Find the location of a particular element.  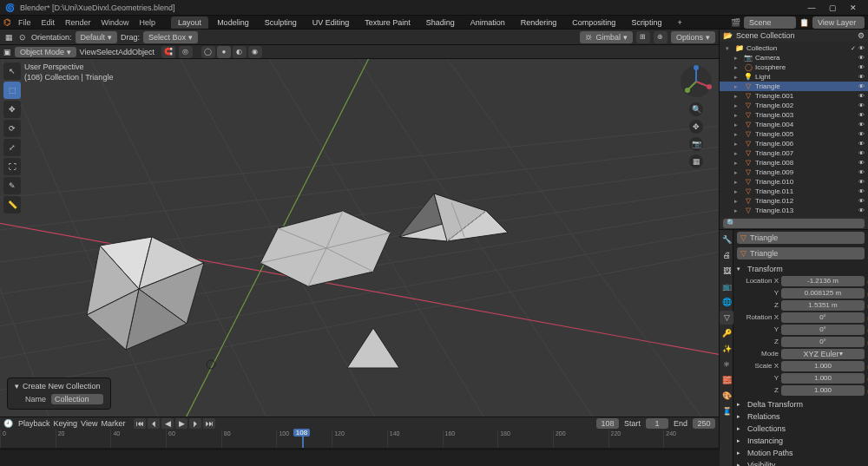

jump-end-button: ⏭ is located at coordinates (209, 423).